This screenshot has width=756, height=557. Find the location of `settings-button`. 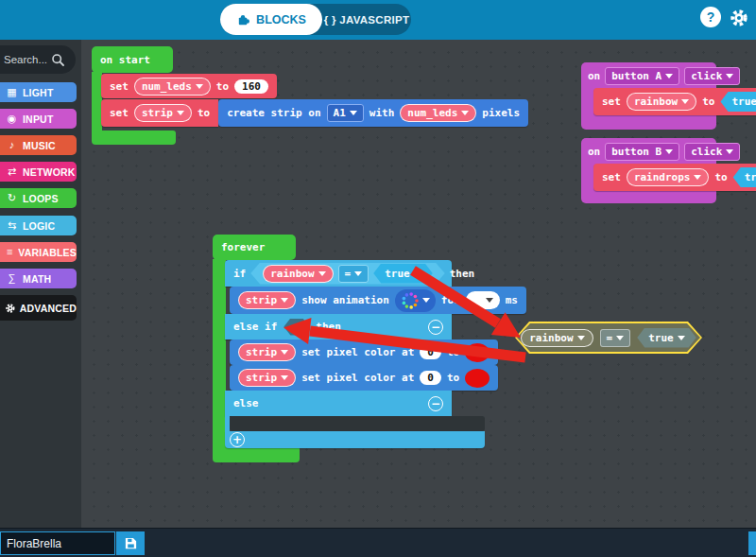

settings-button is located at coordinates (739, 17).